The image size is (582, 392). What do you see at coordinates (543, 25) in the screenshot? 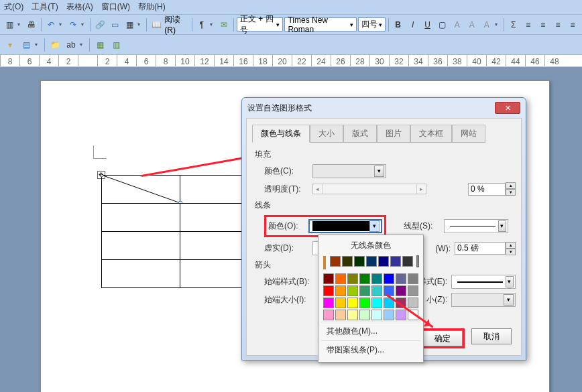
I see `align-center-icon: ≡` at bounding box center [543, 25].